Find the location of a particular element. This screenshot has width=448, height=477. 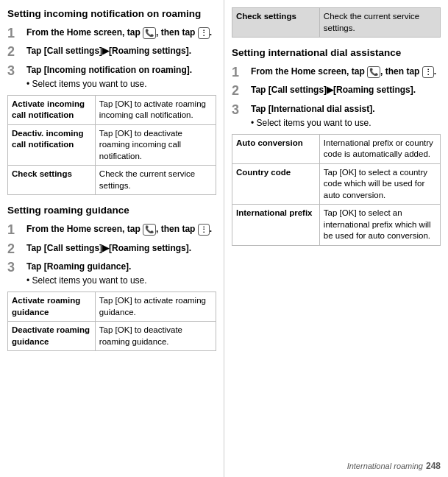

right-section1-title: Setting international dial assistance is located at coordinates (336, 53).